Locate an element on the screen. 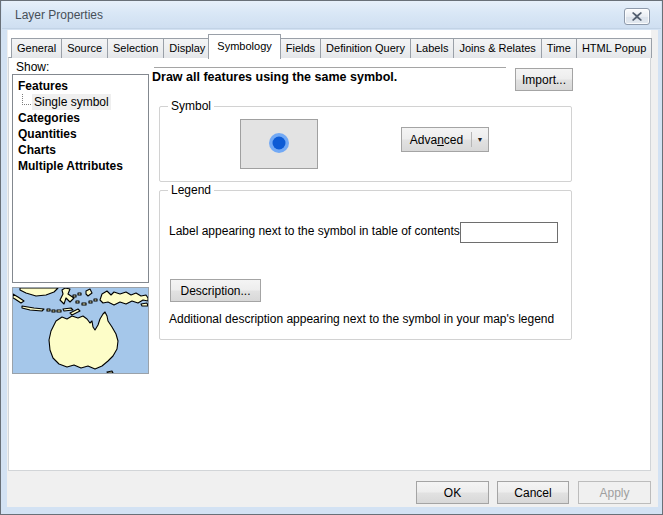 This screenshot has height=515, width=663. tree-item-quantities: Quantities is located at coordinates (80, 134).